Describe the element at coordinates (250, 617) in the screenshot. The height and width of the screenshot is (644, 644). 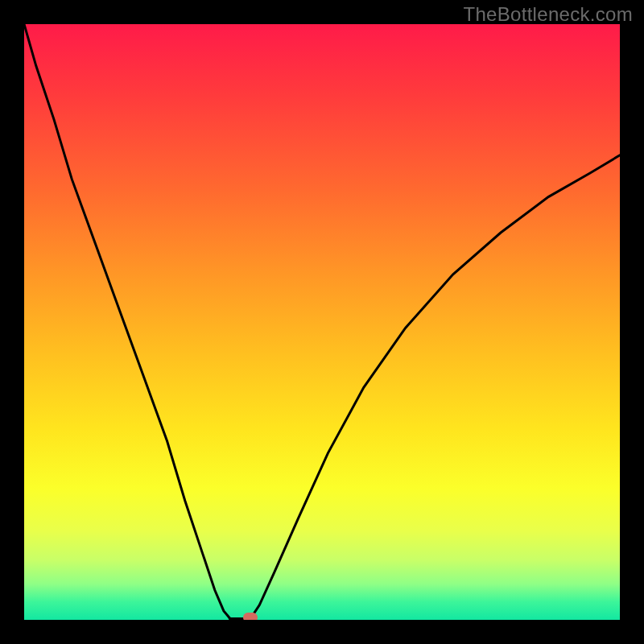
I see `minimum-marker` at that location.